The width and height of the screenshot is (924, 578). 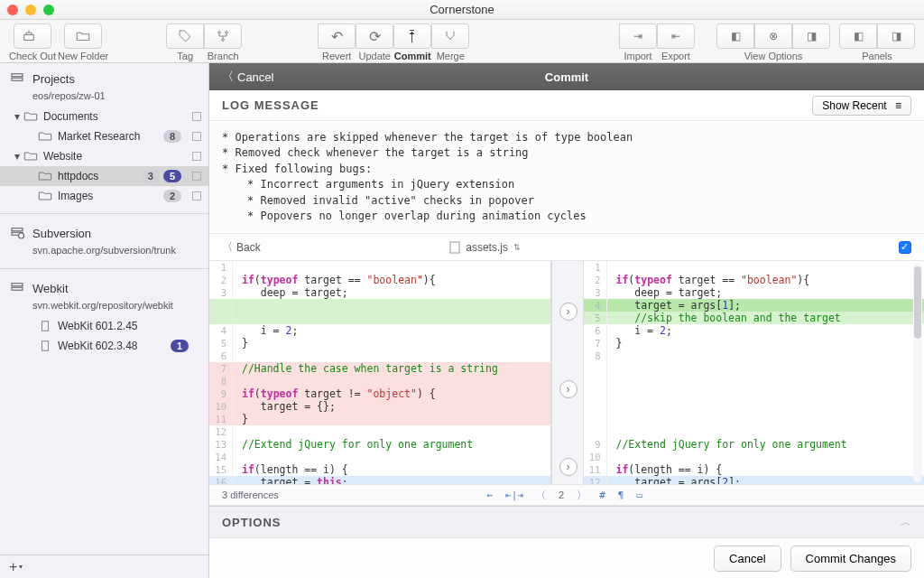 I want to click on panel-right-icon: ◨, so click(x=897, y=36).